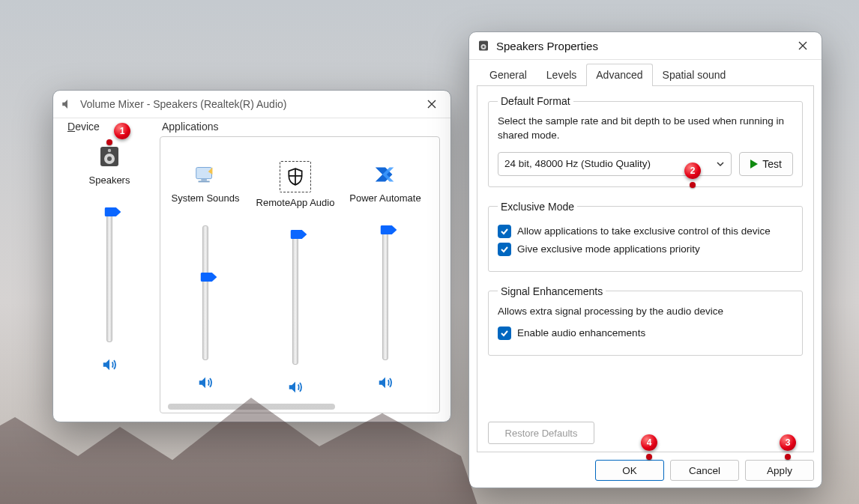 The image size is (859, 504). What do you see at coordinates (643, 46) in the screenshot?
I see `props-title: Speakers Properties` at bounding box center [643, 46].